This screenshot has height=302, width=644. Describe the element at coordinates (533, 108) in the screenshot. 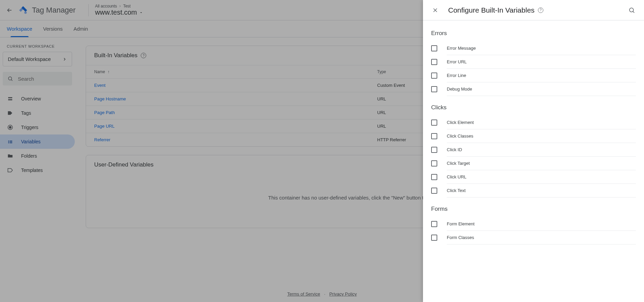

I see `panel-group-heading: Clicks` at that location.